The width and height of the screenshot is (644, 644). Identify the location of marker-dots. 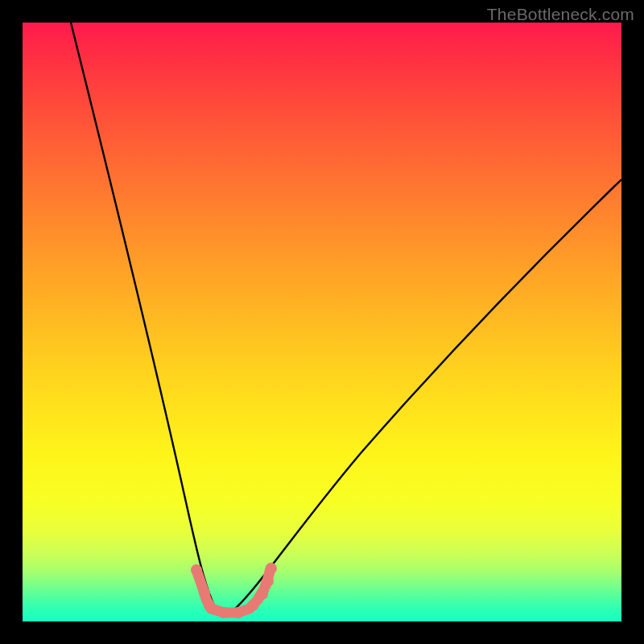
(233, 591).